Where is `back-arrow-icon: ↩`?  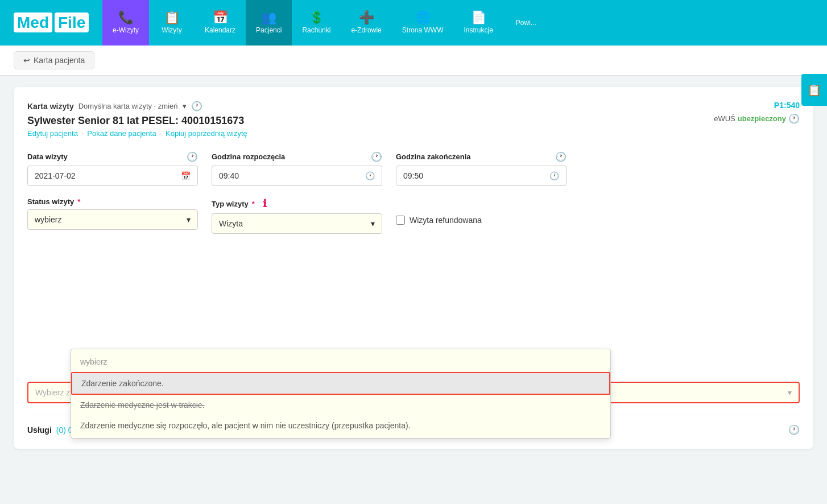 back-arrow-icon: ↩ is located at coordinates (27, 60).